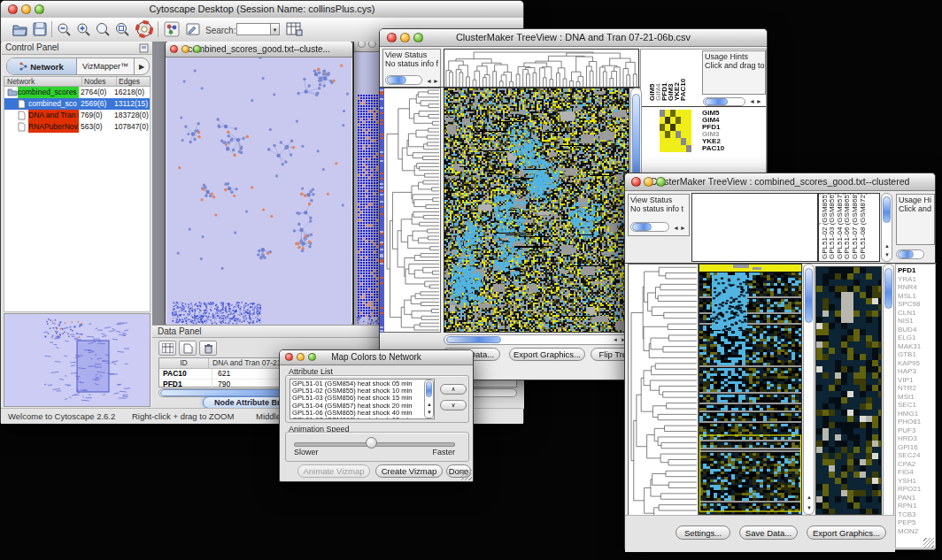  I want to click on attribute-table-icon, so click(294, 29).